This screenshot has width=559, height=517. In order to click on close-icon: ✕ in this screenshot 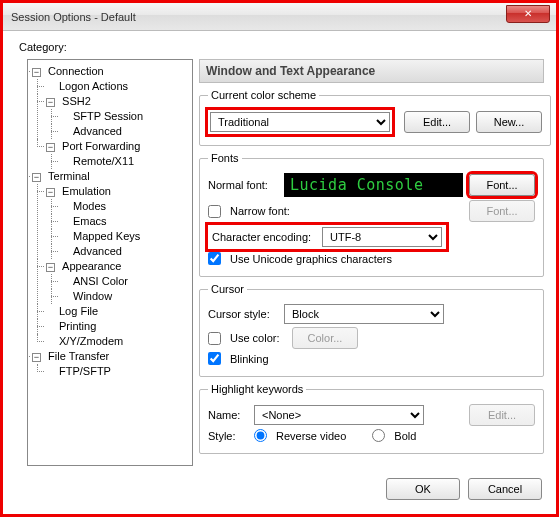, I will do `click(528, 14)`.